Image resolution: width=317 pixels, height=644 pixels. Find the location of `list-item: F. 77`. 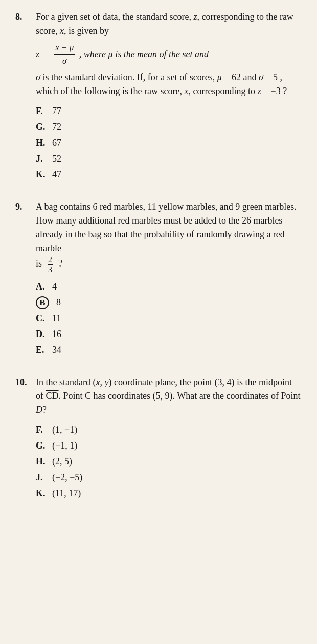

list-item: F. 77 is located at coordinates (169, 112).